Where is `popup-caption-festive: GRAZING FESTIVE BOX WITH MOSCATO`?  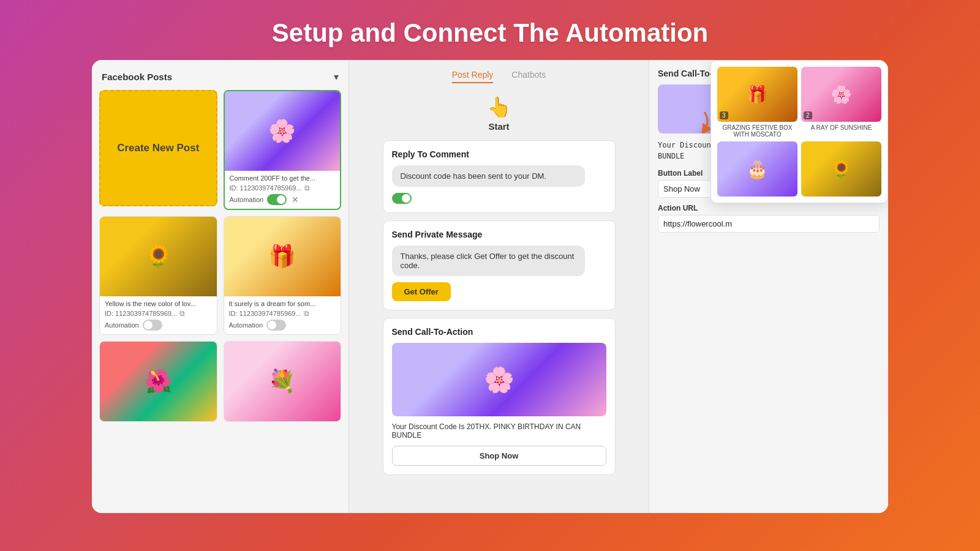 popup-caption-festive: GRAZING FESTIVE BOX WITH MOSCATO is located at coordinates (757, 131).